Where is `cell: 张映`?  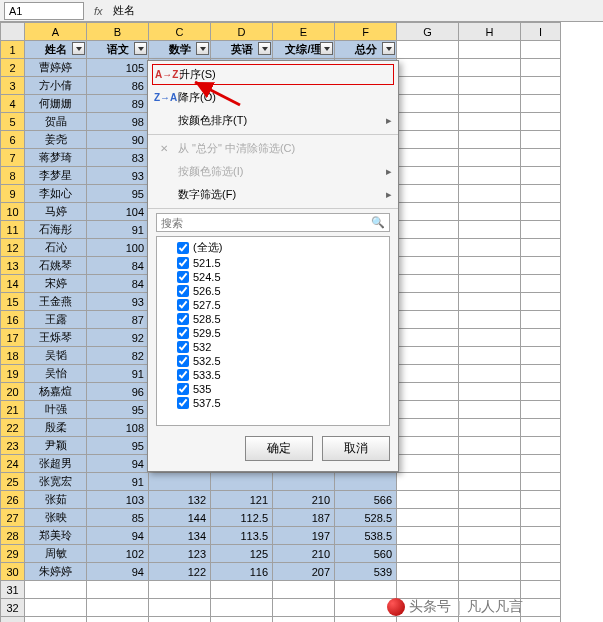
cell: 张映 is located at coordinates (56, 518).